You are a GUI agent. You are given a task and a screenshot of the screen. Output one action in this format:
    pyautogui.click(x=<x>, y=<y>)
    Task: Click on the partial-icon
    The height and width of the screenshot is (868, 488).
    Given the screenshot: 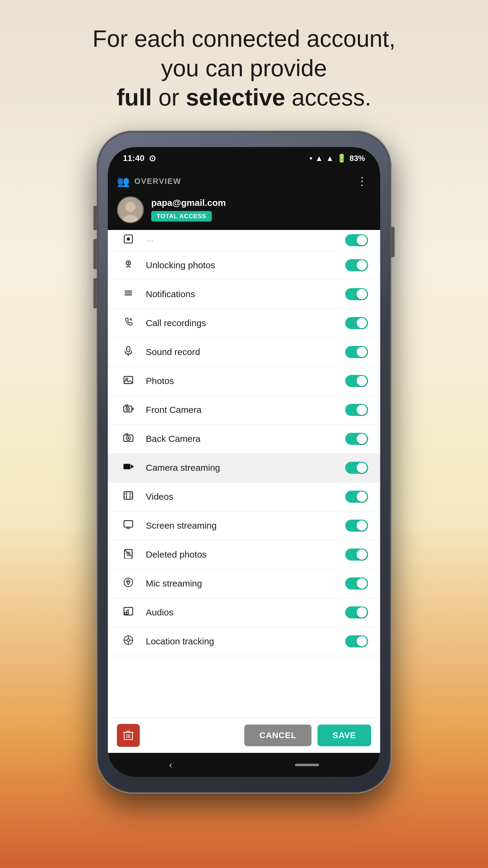 What is the action you would take?
    pyautogui.click(x=128, y=240)
    